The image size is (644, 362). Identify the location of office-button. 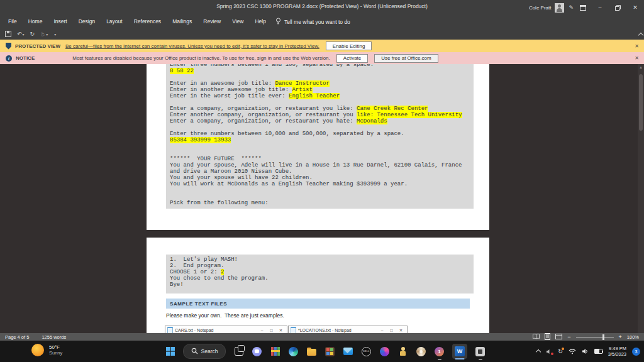
(385, 352).